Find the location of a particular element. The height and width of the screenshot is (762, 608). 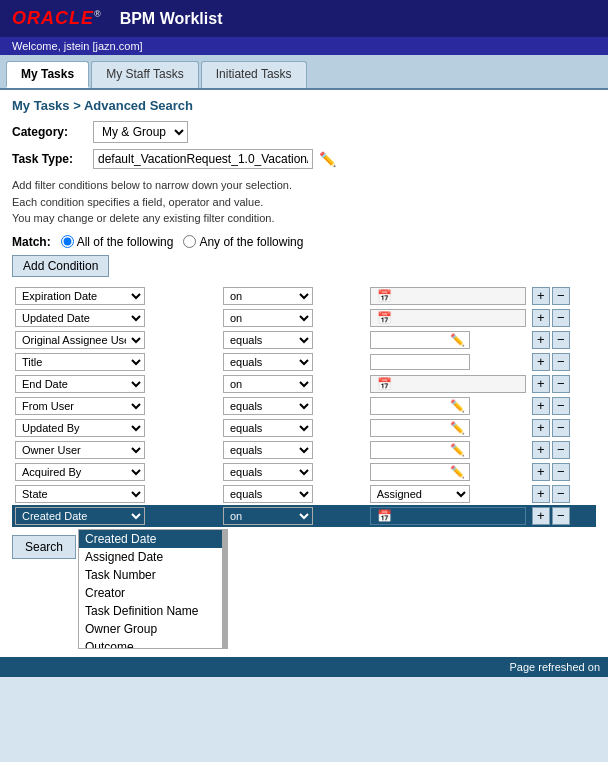

field-select: Owner User is located at coordinates (80, 450).